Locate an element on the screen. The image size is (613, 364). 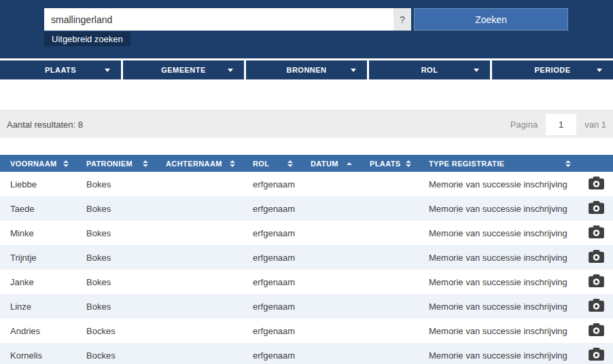
cell-voornaam: Linze is located at coordinates (38, 306).